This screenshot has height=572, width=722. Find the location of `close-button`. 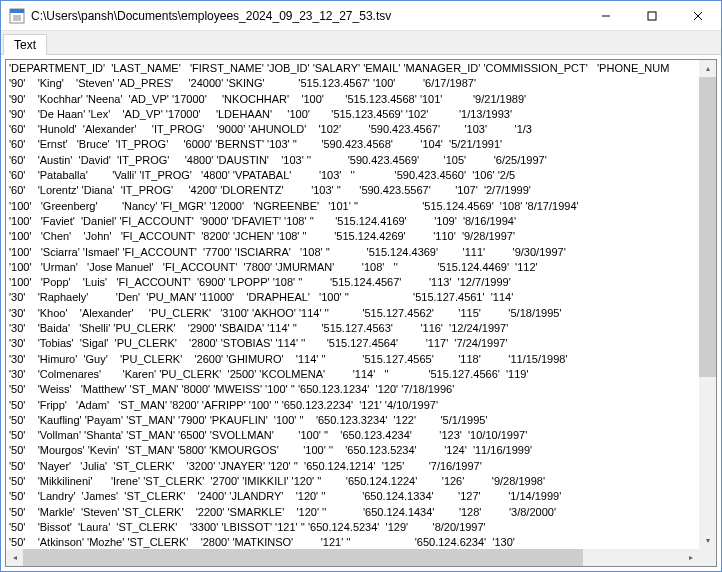

close-button is located at coordinates (698, 16).